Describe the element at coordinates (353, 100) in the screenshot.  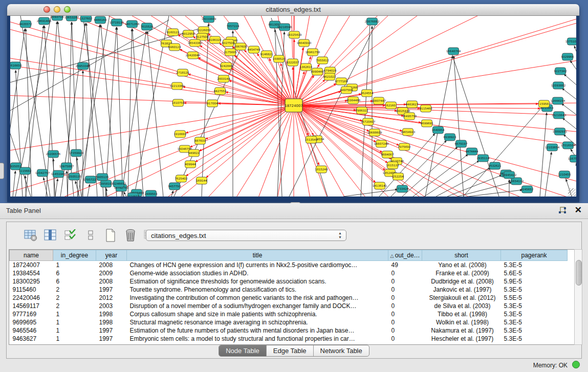
I see `graph-node-label: 20364486` at that location.